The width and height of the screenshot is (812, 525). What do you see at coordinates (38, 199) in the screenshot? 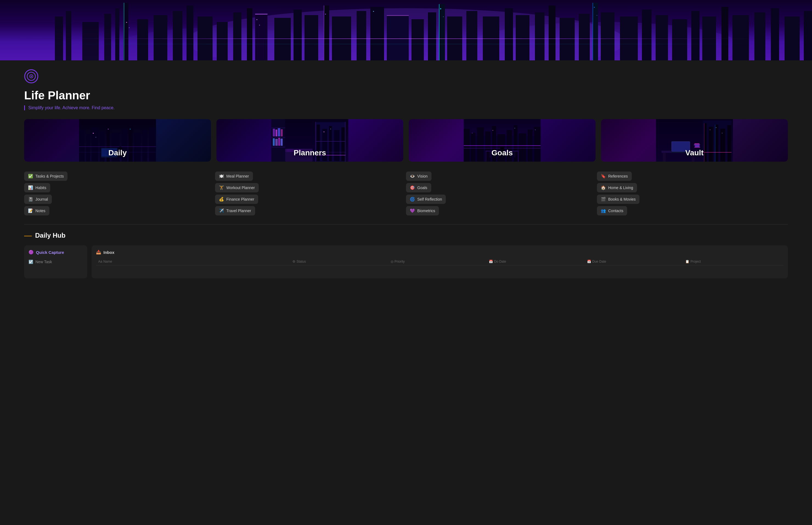
I see `daily-journal-btn: 📓 Journal` at bounding box center [38, 199].